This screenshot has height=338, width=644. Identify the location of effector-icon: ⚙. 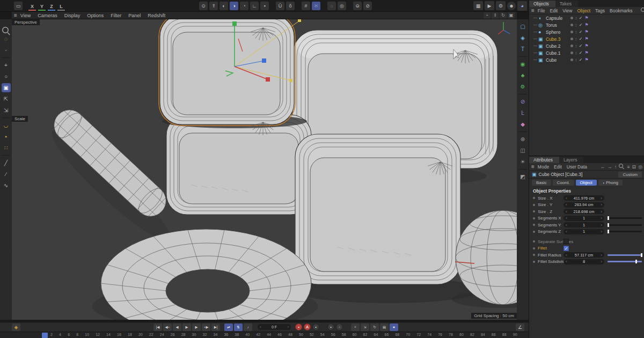
(523, 87).